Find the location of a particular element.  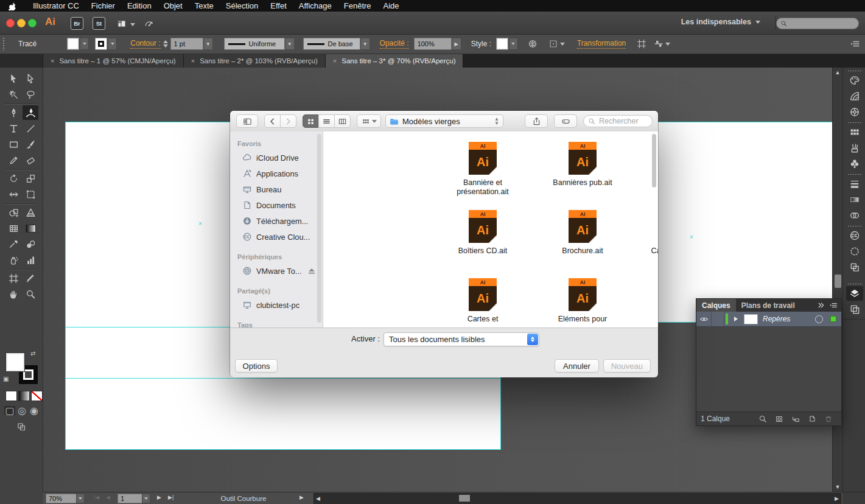

menu-item: Edition is located at coordinates (139, 6).